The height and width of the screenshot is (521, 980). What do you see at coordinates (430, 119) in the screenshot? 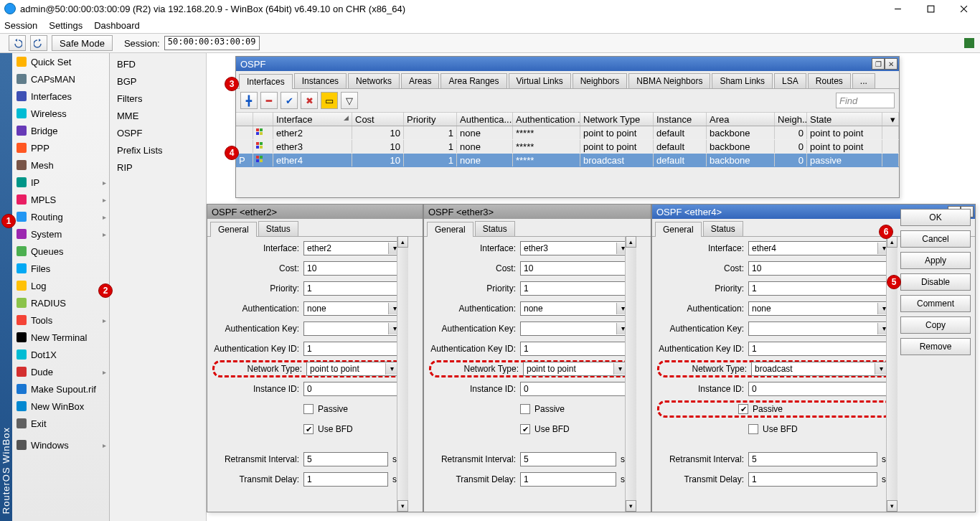
I see `col-priority: Priority` at bounding box center [430, 119].